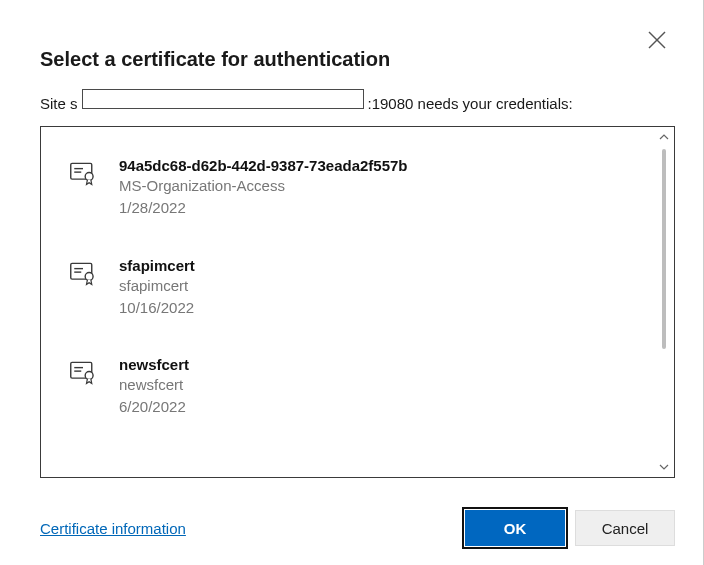  I want to click on certificate-name: 94a5dc68-d62b-442d-9387-73eada2f557b, so click(264, 166).